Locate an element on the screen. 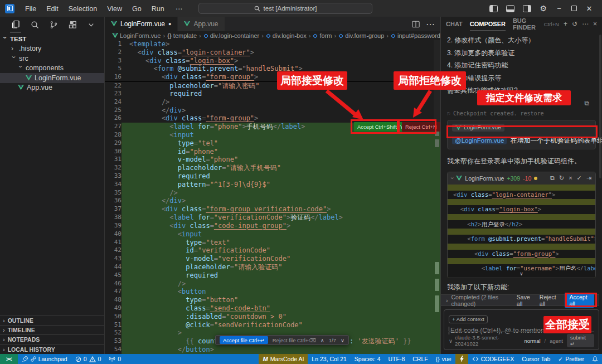  code-block-header: › LoginForm.vue +309 -10 ⧉ ↻ × ✓ ⇥ is located at coordinates (522, 178).